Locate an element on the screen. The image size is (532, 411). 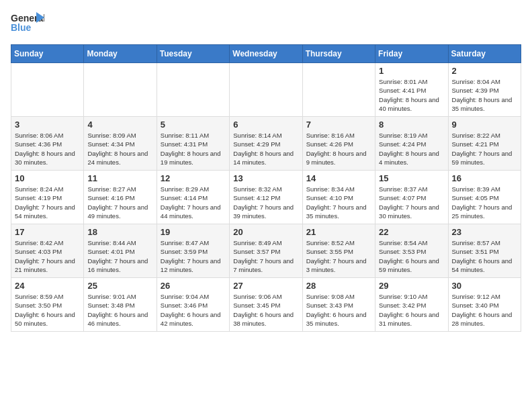
day-info: Sunrise: 8:42 AM Sunset: 4:03 PM Dayligh… is located at coordinates (47, 257).